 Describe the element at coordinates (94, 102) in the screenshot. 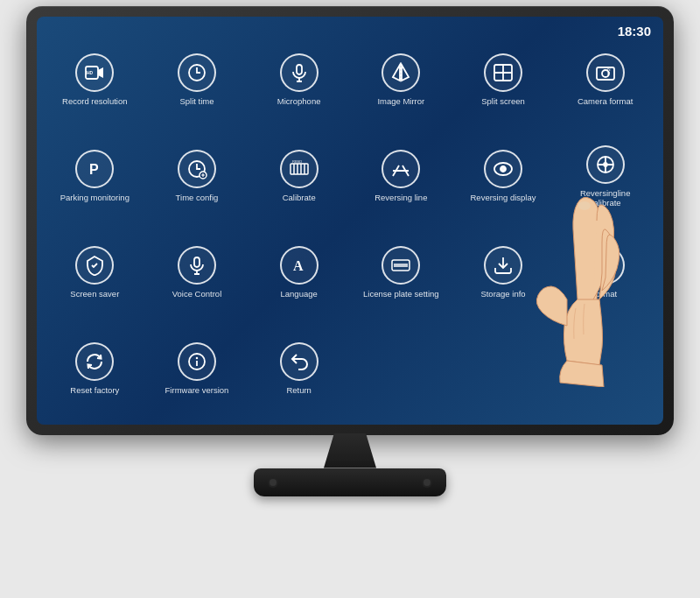

I see `record-resolution-label: Record resolution` at that location.